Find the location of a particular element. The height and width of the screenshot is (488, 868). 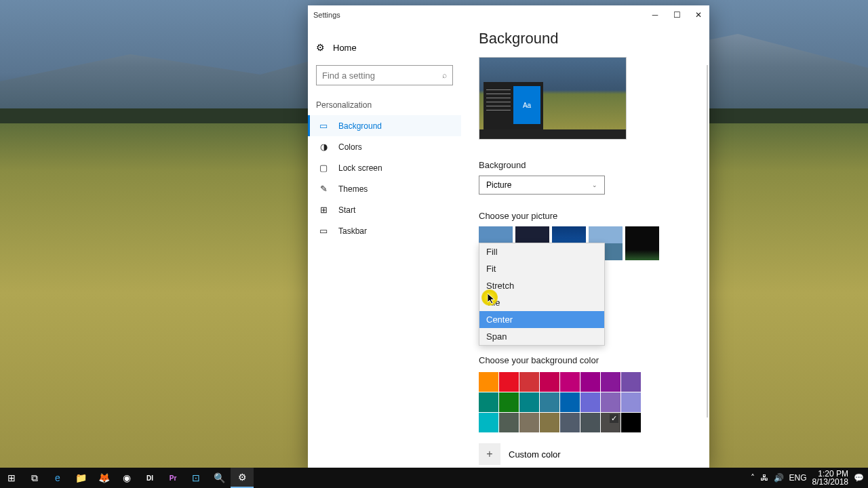

tray-chevron-icon: ˄ is located at coordinates (753, 478).